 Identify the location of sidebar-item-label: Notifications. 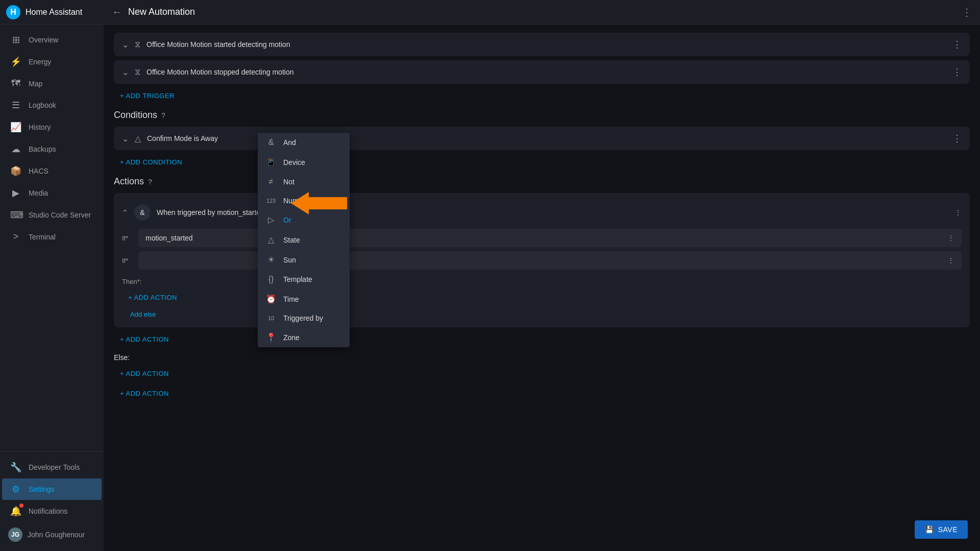
(48, 511).